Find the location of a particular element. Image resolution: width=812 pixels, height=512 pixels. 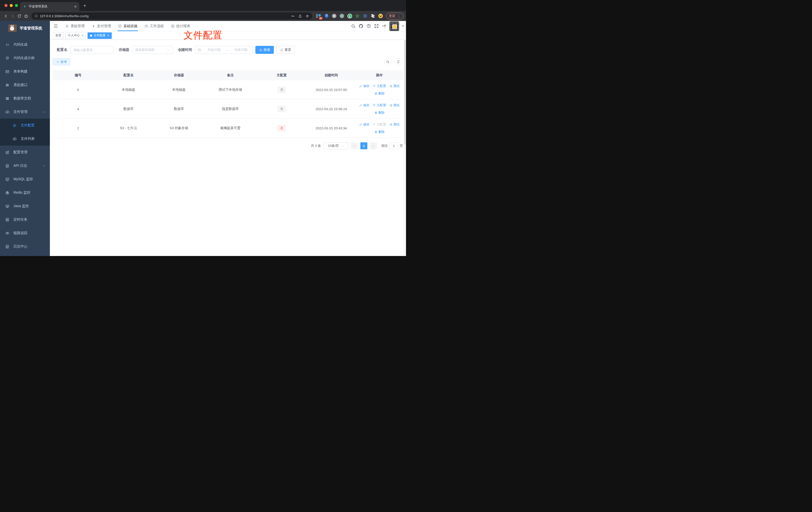

sidebar-item-file-list: 文件列表 is located at coordinates (25, 139).